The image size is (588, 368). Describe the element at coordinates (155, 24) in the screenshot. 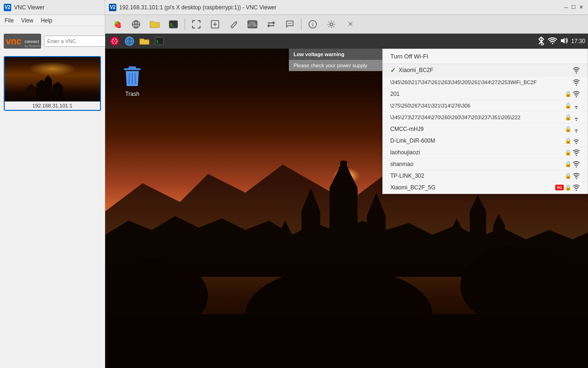

I see `folder-btn` at that location.